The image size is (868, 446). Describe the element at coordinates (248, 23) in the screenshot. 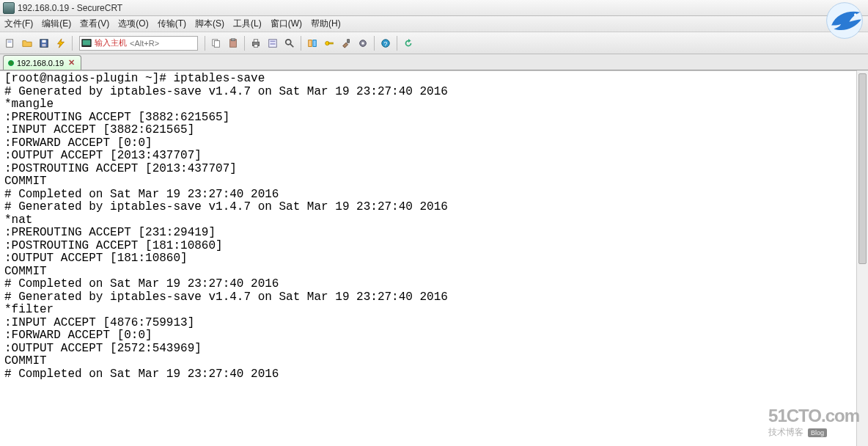

I see `menu-tools: 工具(L)` at that location.